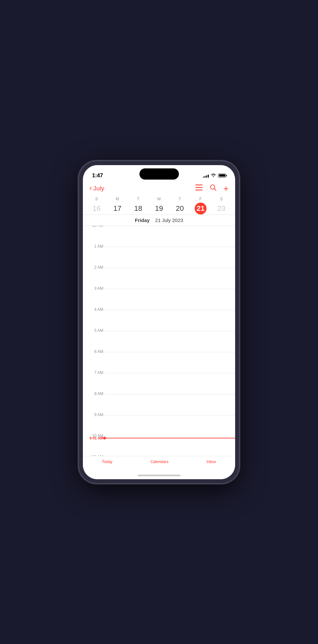 The height and width of the screenshot is (644, 318). Describe the element at coordinates (159, 320) in the screenshot. I see `time-slot-4am: 4 AM` at that location.